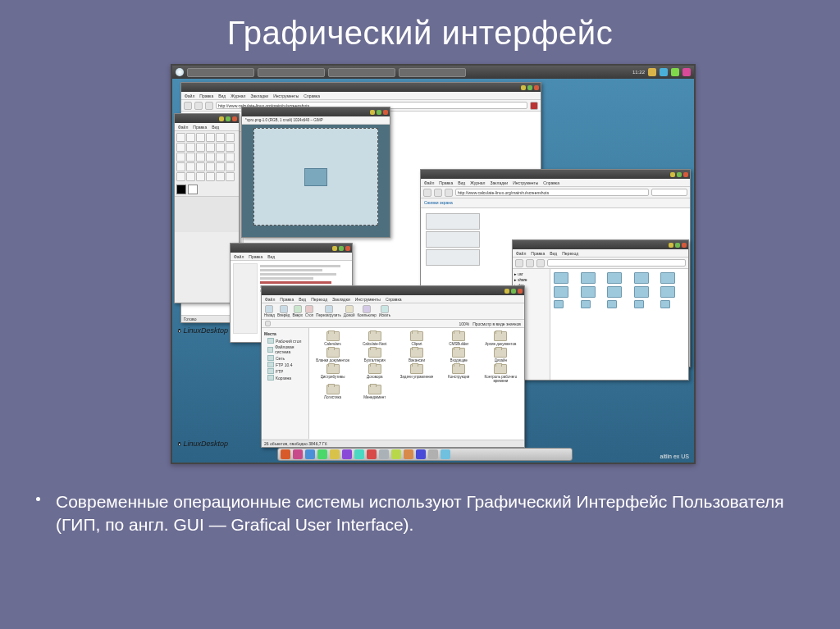 This screenshot has width=840, height=629. Describe the element at coordinates (600, 310) in the screenshot. I see `file-browser-secondary: ФайлПравкаВидПереход ▸ usr▸ share▸ doc▸ …` at that location.